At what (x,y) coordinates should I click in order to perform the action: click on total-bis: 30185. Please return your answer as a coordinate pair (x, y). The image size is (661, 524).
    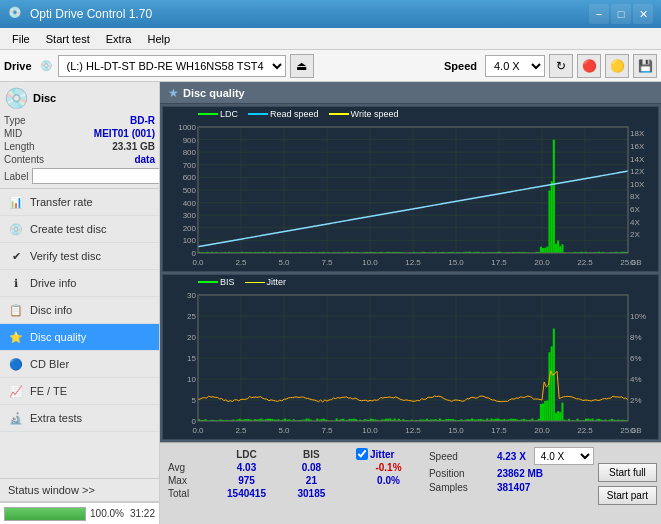
    Looking at the image, I should click on (311, 494).